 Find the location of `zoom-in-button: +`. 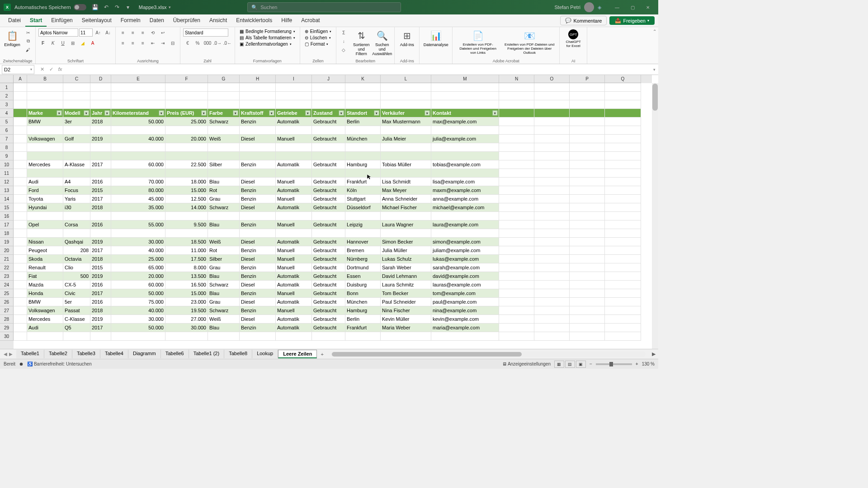

zoom-in-button: + is located at coordinates (637, 364).